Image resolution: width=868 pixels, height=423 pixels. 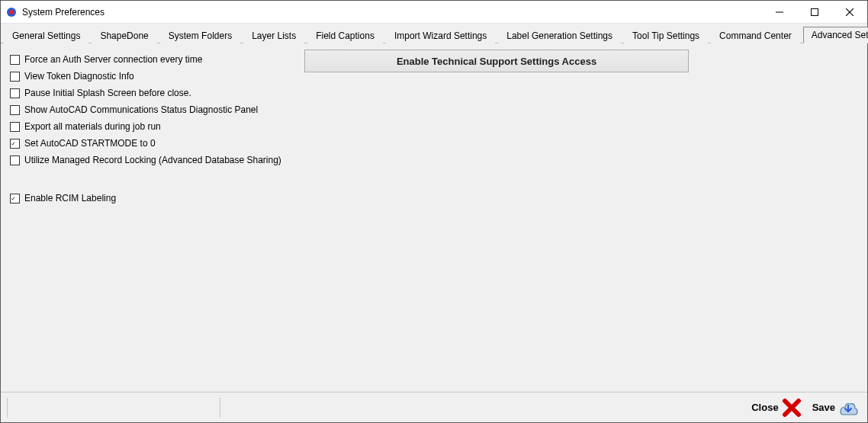 What do you see at coordinates (497, 61) in the screenshot?
I see `enable-tech-support-button: Enable Technical Support Settings Access` at bounding box center [497, 61].